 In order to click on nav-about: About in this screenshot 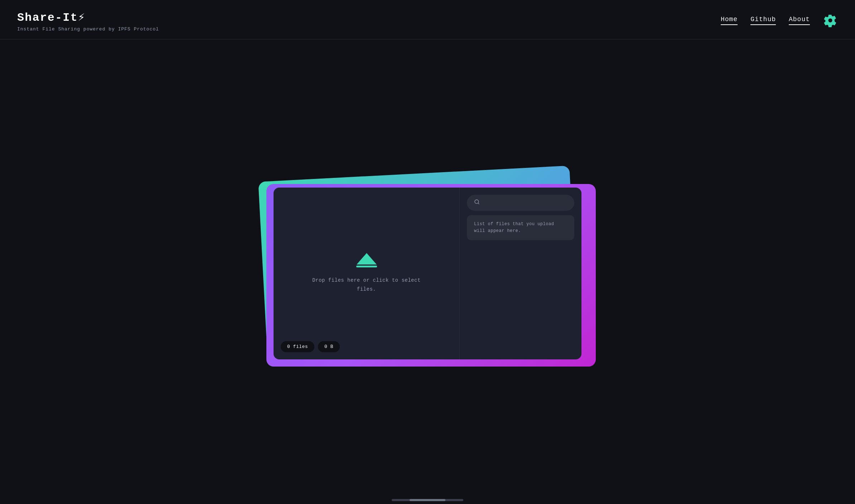, I will do `click(799, 20)`.